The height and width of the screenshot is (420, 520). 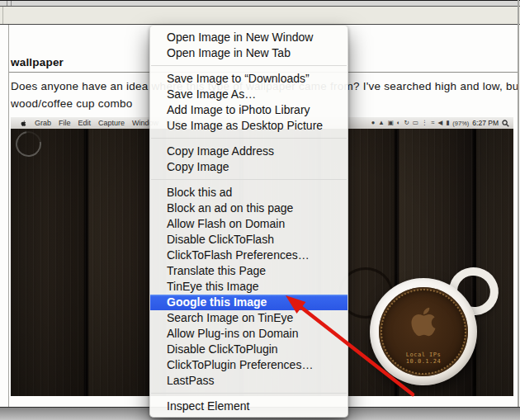 I want to click on bookmark-bar, so click(x=260, y=15).